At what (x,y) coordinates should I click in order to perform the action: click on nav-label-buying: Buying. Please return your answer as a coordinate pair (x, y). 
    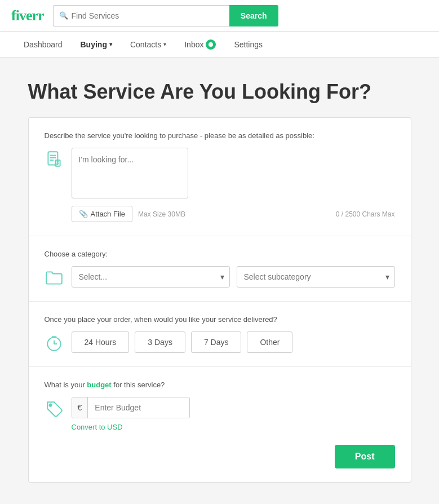
    Looking at the image, I should click on (94, 45).